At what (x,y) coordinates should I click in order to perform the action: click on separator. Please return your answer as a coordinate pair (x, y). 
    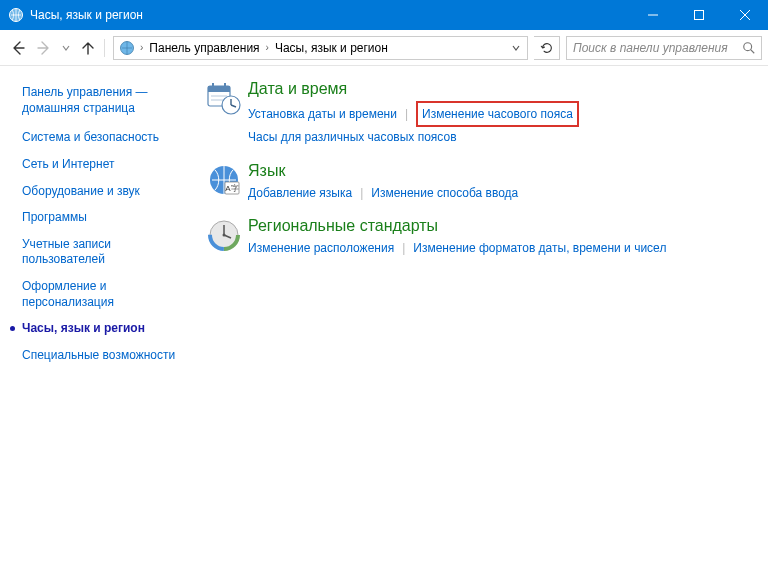
    Looking at the image, I should click on (104, 48).